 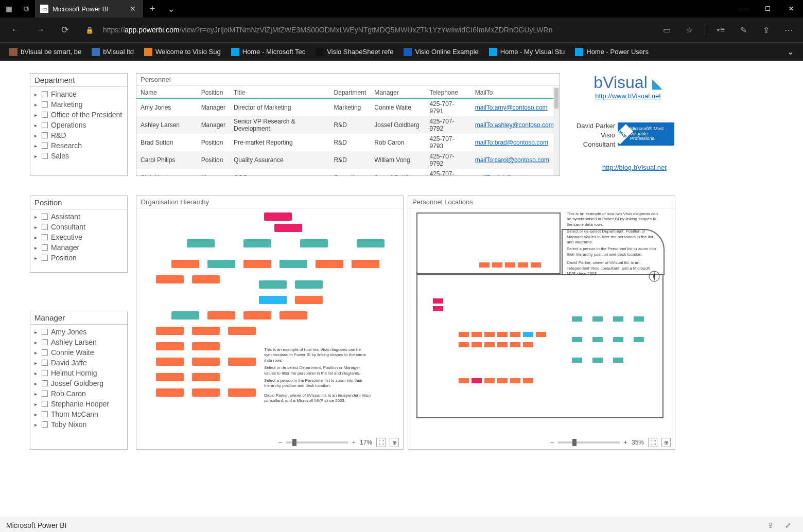 What do you see at coordinates (511, 175) in the screenshot?
I see `cell-mailto-link: mailTo:clair@contoso.com` at bounding box center [511, 175].